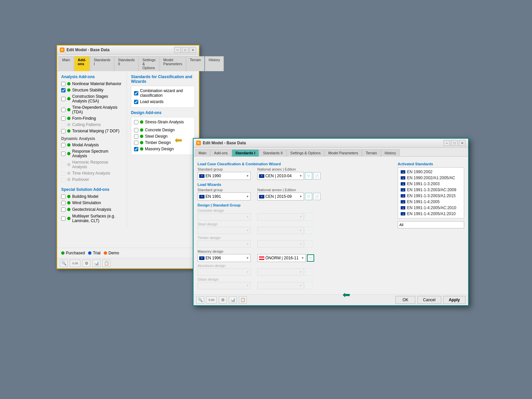 This screenshot has height=399, width=532. I want to click on load-case-std-arrow: ▼, so click(247, 176).